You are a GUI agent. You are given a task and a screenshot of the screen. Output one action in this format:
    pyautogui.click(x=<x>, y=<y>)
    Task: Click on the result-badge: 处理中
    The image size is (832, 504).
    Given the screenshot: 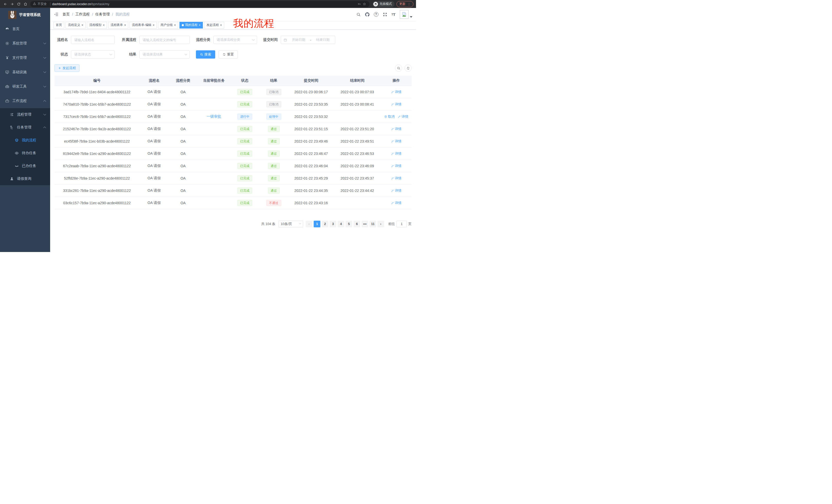 What is the action you would take?
    pyautogui.click(x=274, y=117)
    